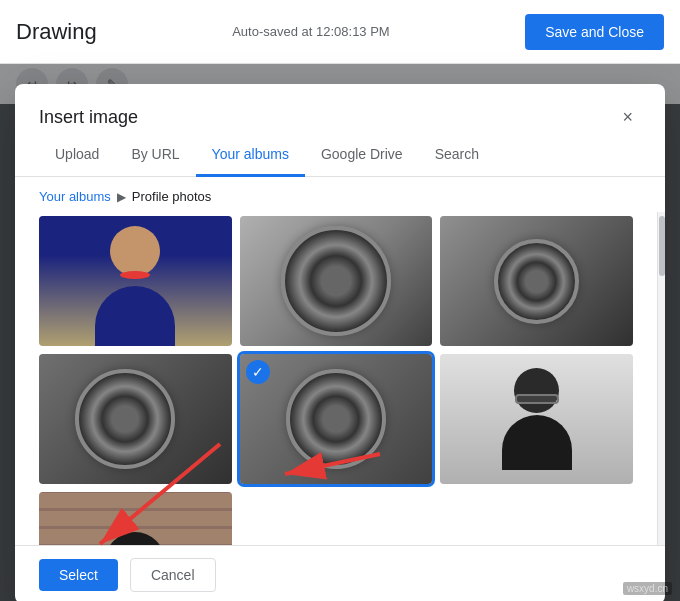  I want to click on modal-footer: Select Cancel, so click(340, 573).